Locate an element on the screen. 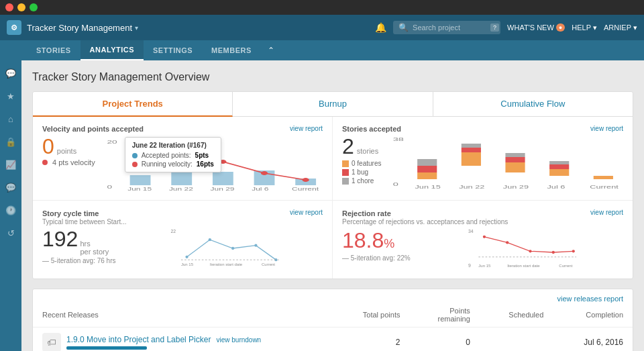 Image resolution: width=644 pixels, height=351 pixels. release-name-cell: 🏷 1.9.0 Move into Project and Label Pick… is located at coordinates (182, 340).